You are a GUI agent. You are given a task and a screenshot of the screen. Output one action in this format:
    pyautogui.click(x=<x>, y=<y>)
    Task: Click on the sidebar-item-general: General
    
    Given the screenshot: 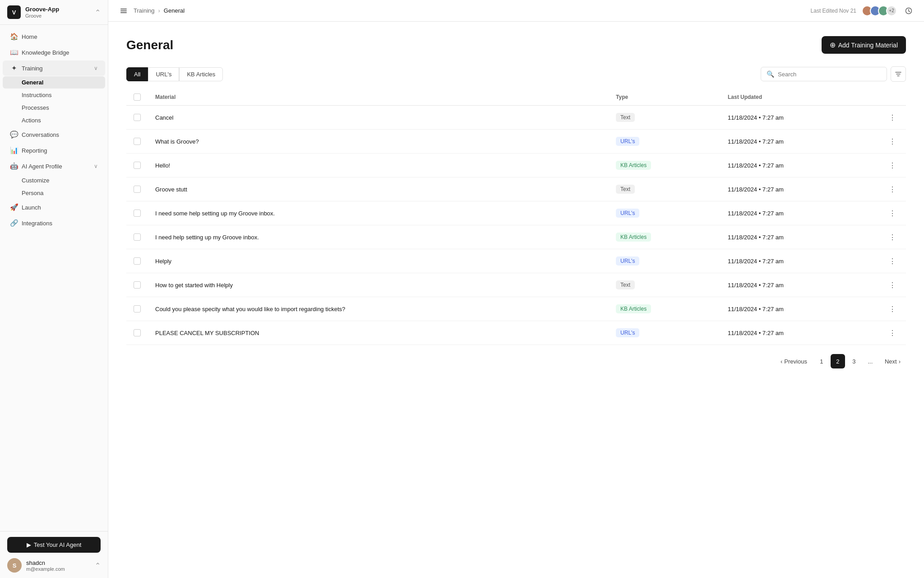 What is the action you would take?
    pyautogui.click(x=54, y=82)
    